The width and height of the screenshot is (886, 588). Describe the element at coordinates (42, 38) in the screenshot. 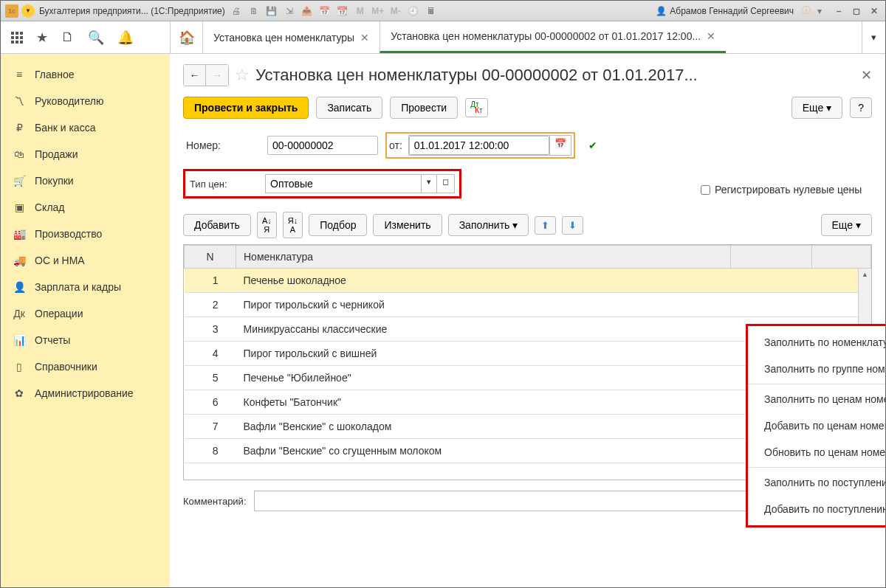

I see `favorites-icon: ★` at that location.